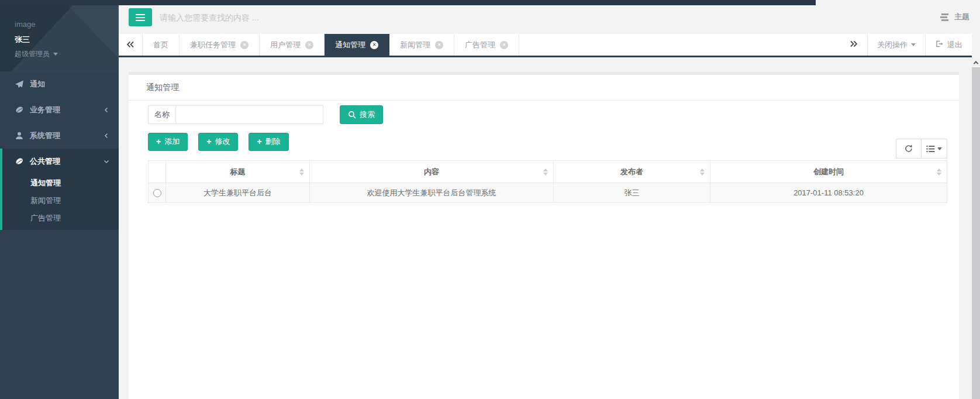 The width and height of the screenshot is (980, 399). What do you see at coordinates (157, 193) in the screenshot?
I see `row-select-cell` at bounding box center [157, 193].